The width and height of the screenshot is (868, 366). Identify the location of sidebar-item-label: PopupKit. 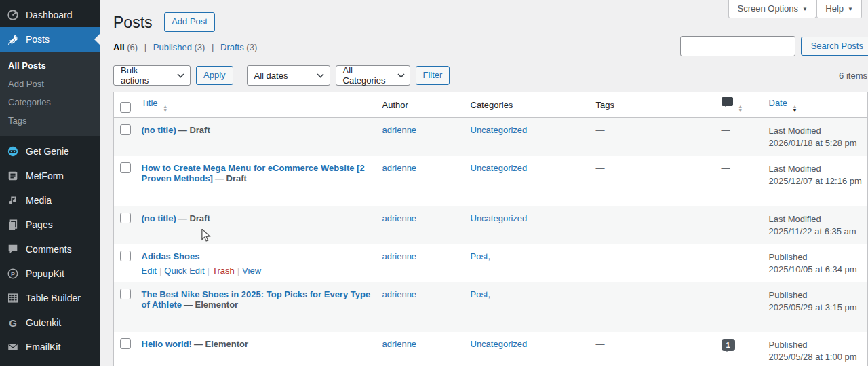
(45, 274).